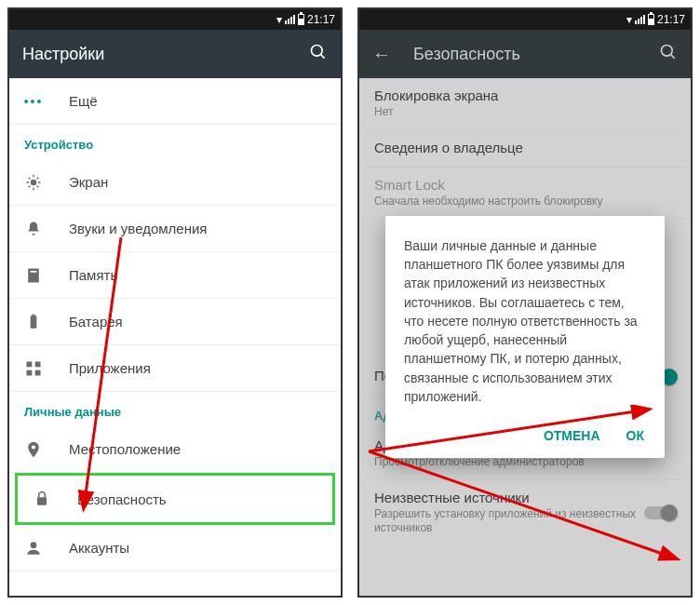 This screenshot has width=700, height=605. Describe the element at coordinates (175, 54) in the screenshot. I see `app-bar-settings: Настройки` at that location.